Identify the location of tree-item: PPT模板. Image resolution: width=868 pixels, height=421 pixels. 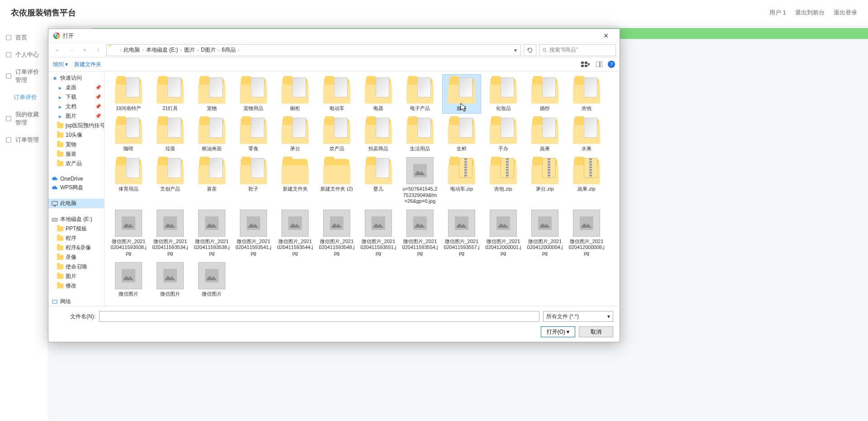
(76, 229).